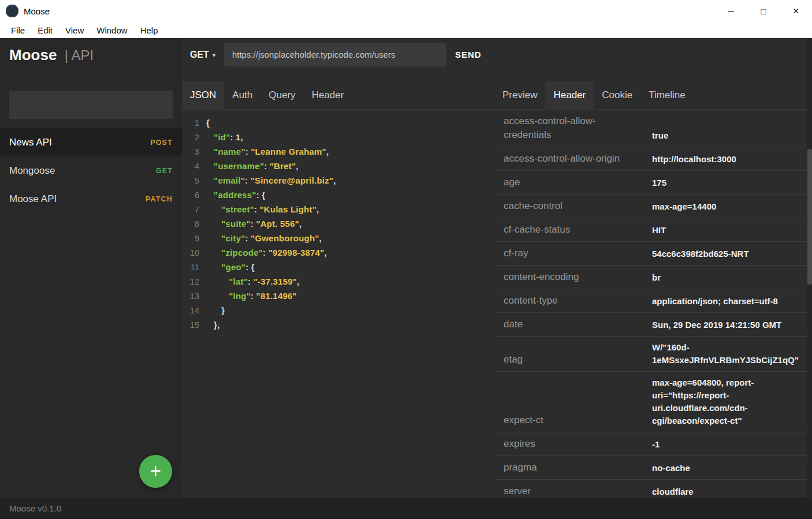  What do you see at coordinates (33, 199) in the screenshot?
I see `collection-item-name: Moose API` at bounding box center [33, 199].